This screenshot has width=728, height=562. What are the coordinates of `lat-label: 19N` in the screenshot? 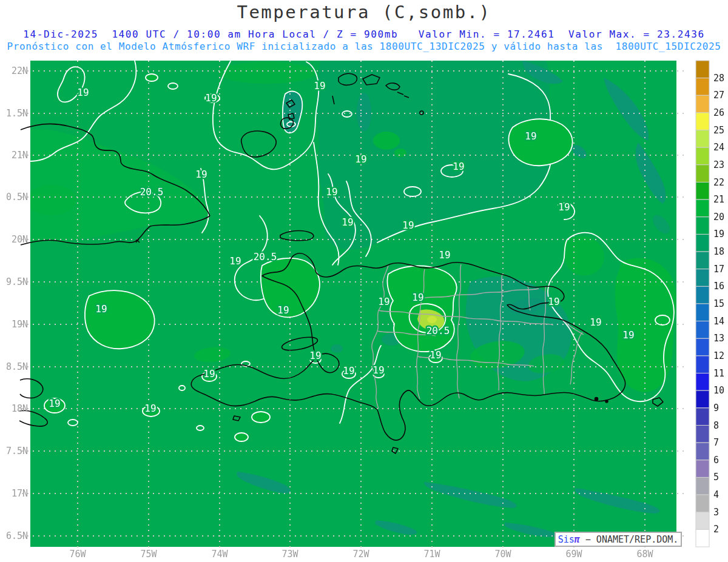 It's located at (19, 324).